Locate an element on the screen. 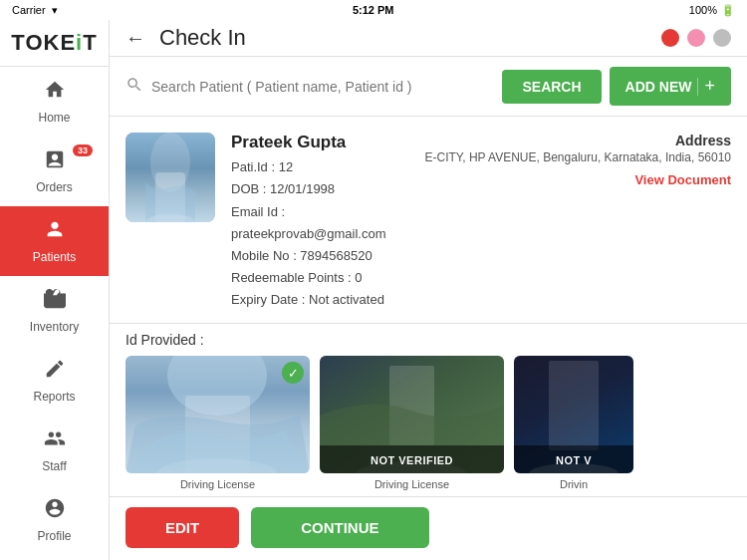  address-title: Address is located at coordinates (703, 140).